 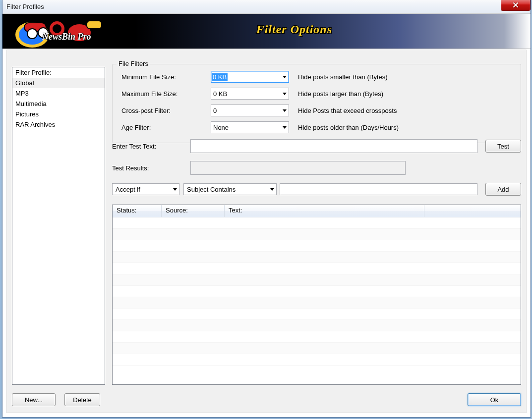 I want to click on max-size-hint: Hide posts larger than (Bytes), so click(x=341, y=94).